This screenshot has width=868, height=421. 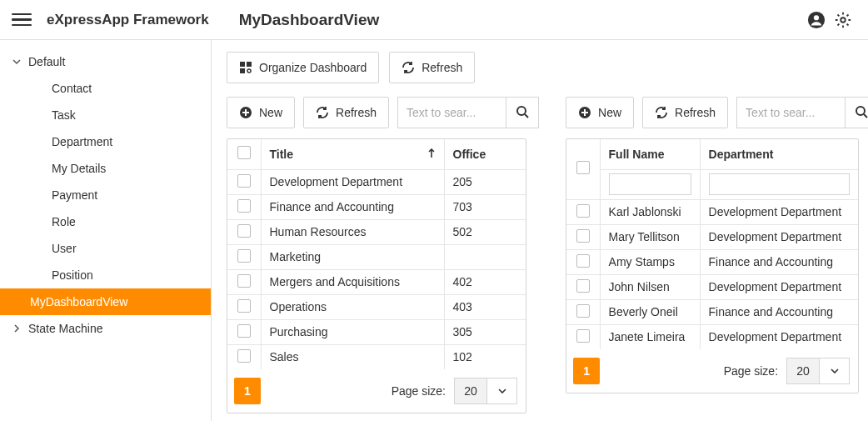 What do you see at coordinates (105, 302) in the screenshot?
I see `nav-item-mydashboardview: MyDashboardView` at bounding box center [105, 302].